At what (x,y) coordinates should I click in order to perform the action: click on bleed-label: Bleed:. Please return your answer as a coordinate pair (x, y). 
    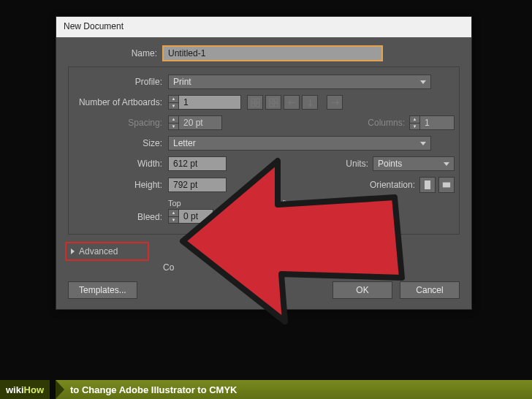
    Looking at the image, I should click on (121, 218).